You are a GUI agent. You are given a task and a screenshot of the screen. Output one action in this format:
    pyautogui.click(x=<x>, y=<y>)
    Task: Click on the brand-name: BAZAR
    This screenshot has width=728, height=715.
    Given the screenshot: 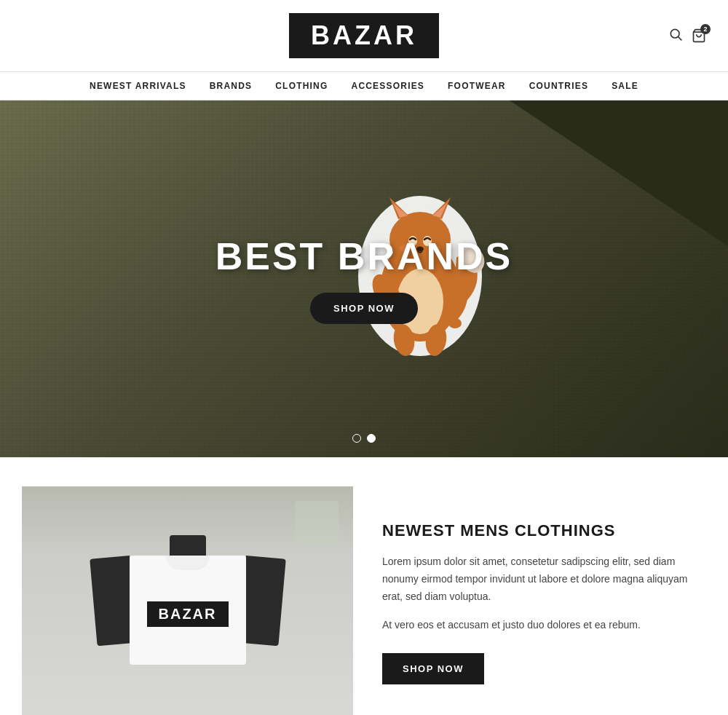 What is the action you would take?
    pyautogui.click(x=364, y=35)
    